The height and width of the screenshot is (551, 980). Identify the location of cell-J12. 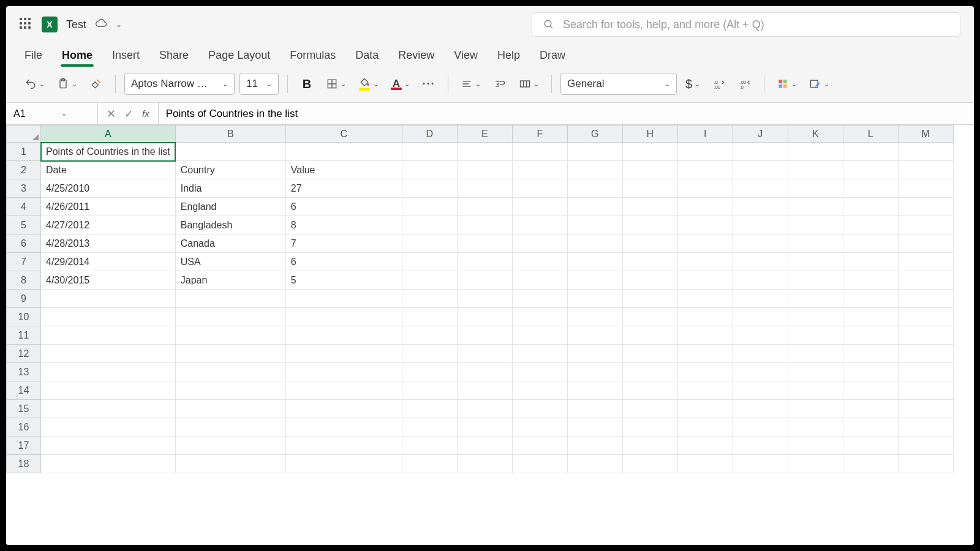
(760, 354).